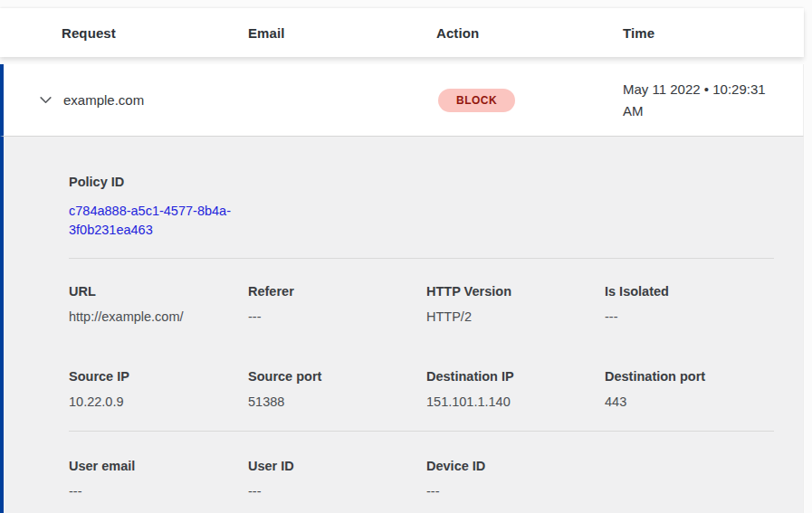  What do you see at coordinates (33, 100) in the screenshot?
I see `row-expand-toggle` at bounding box center [33, 100].